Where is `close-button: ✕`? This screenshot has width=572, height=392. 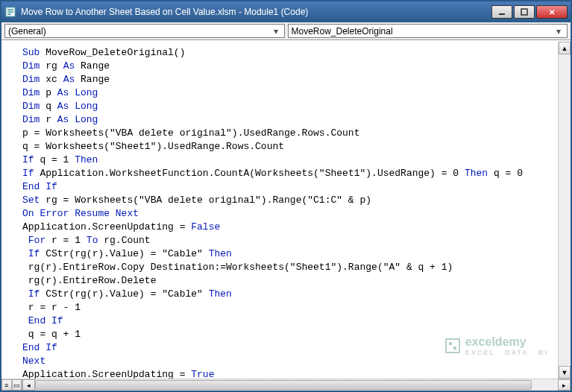
close-button: ✕ is located at coordinates (552, 12).